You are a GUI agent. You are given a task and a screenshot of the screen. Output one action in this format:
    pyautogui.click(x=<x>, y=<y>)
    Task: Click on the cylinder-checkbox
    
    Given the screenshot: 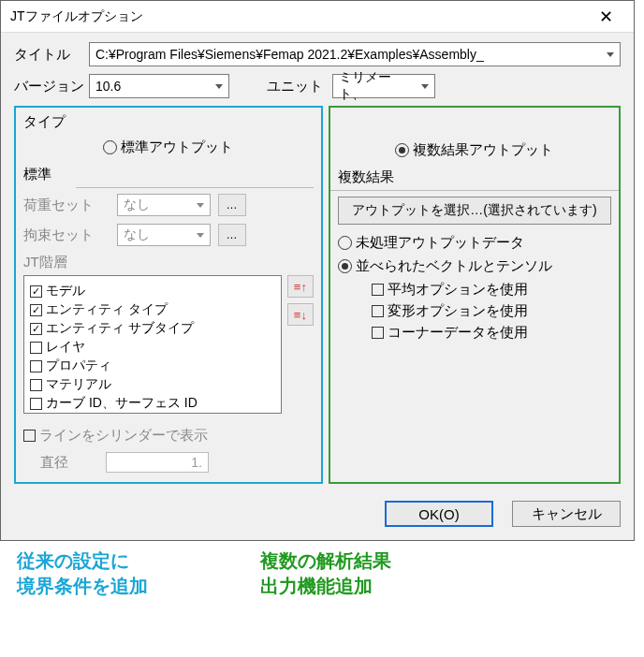 What is the action you would take?
    pyautogui.click(x=30, y=436)
    